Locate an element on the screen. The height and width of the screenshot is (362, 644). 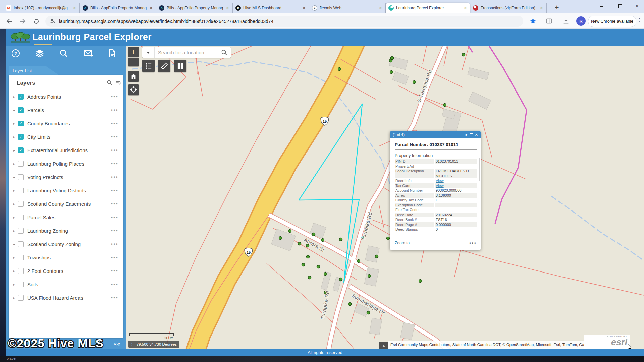
zoom-to-link: Zoom to is located at coordinates (432, 243).